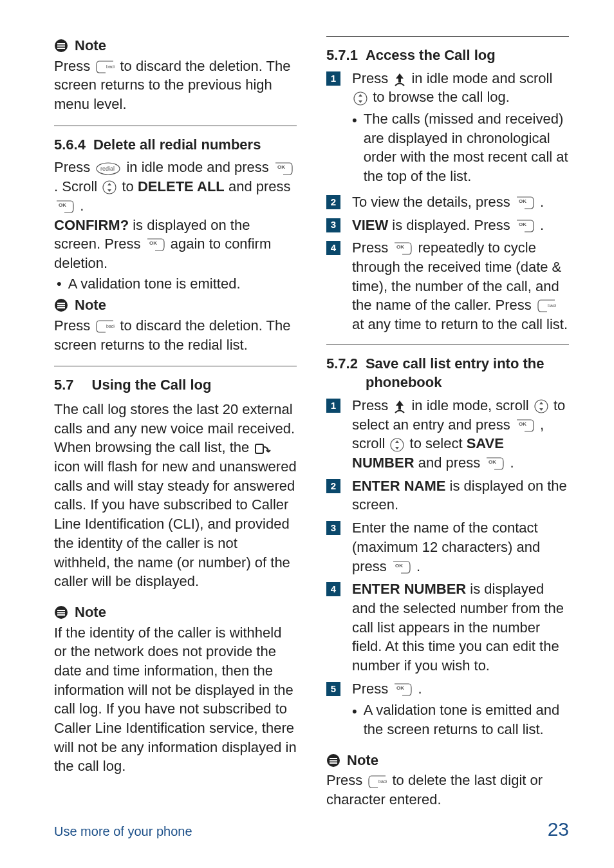  Describe the element at coordinates (175, 187) in the screenshot. I see `body-text: Press in idle mode and press . Scroll to…` at that location.